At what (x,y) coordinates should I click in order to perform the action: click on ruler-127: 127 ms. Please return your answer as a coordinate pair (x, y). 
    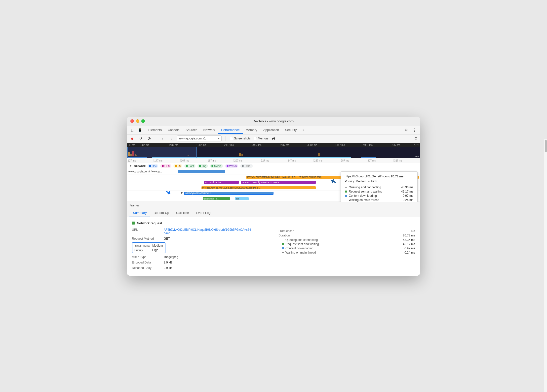
    Looking at the image, I should click on (140, 161).